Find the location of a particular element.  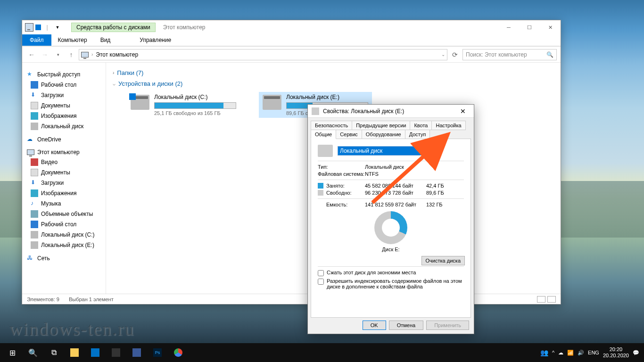

tray-clock: 20:20 20.20.2020 is located at coordinates (616, 353).